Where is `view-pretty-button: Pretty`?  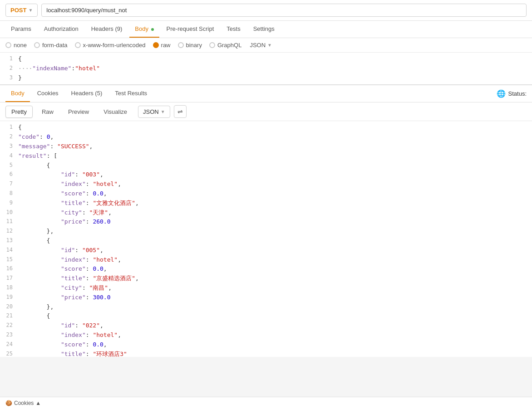 view-pretty-button: Pretty is located at coordinates (19, 112).